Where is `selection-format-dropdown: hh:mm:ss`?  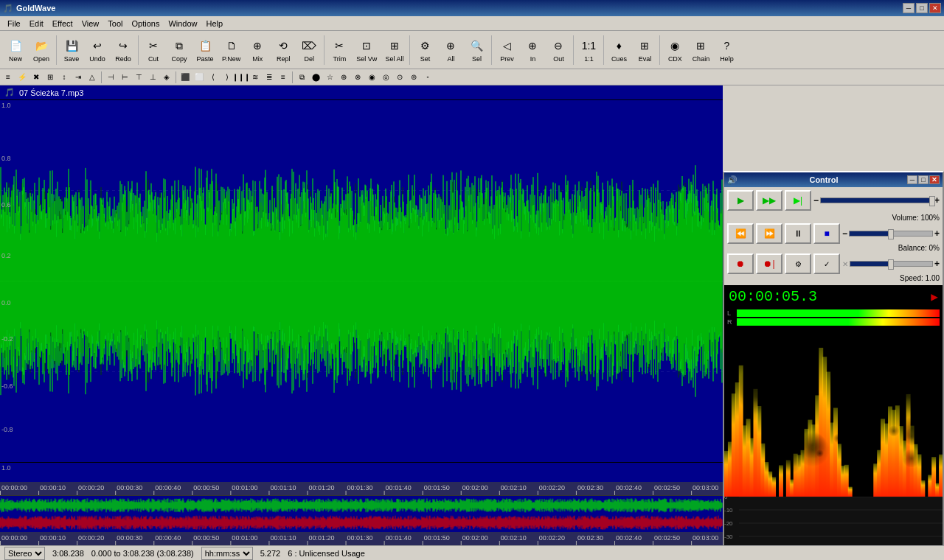
selection-format-dropdown: hh:mm:ss is located at coordinates (227, 553).